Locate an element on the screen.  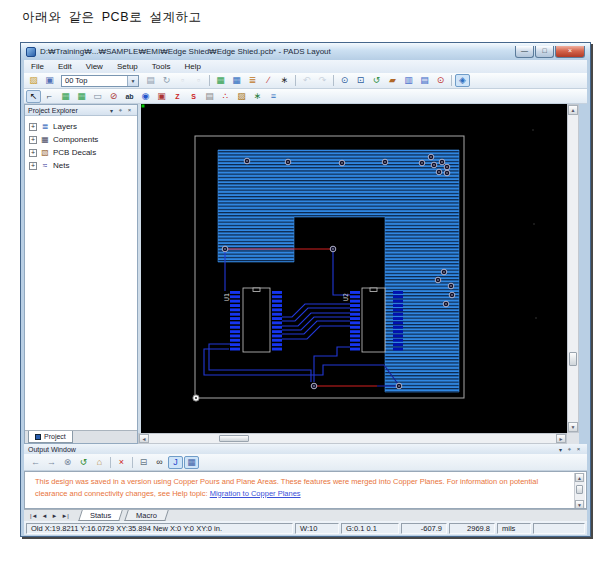
restore-button: □ is located at coordinates (544, 52).